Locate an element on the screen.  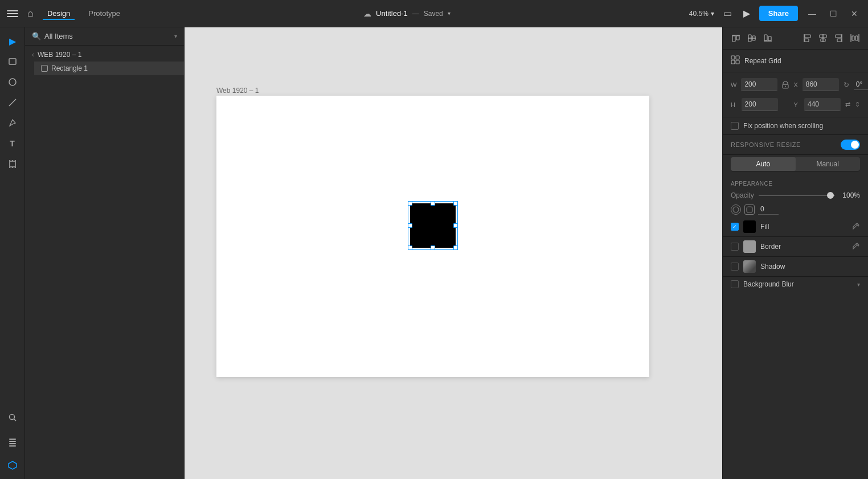
fill-eyedropper-icon is located at coordinates (856, 227).